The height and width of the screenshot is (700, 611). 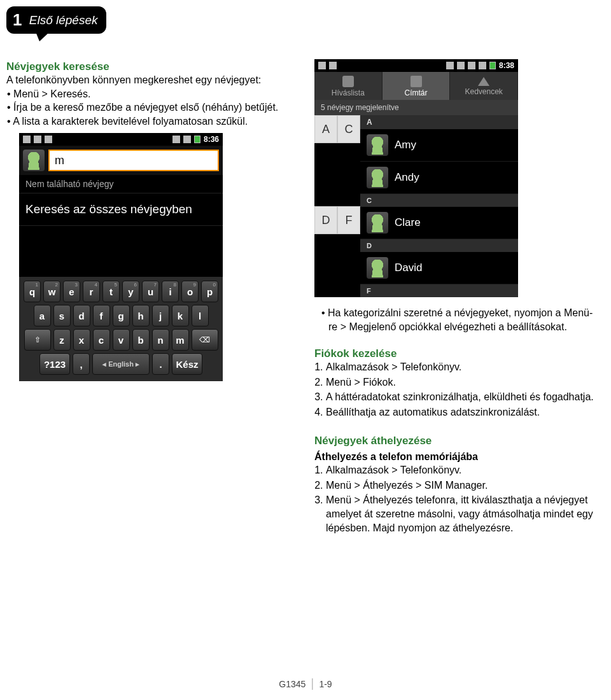 I want to click on tab-contacts: Címtár, so click(x=416, y=86).